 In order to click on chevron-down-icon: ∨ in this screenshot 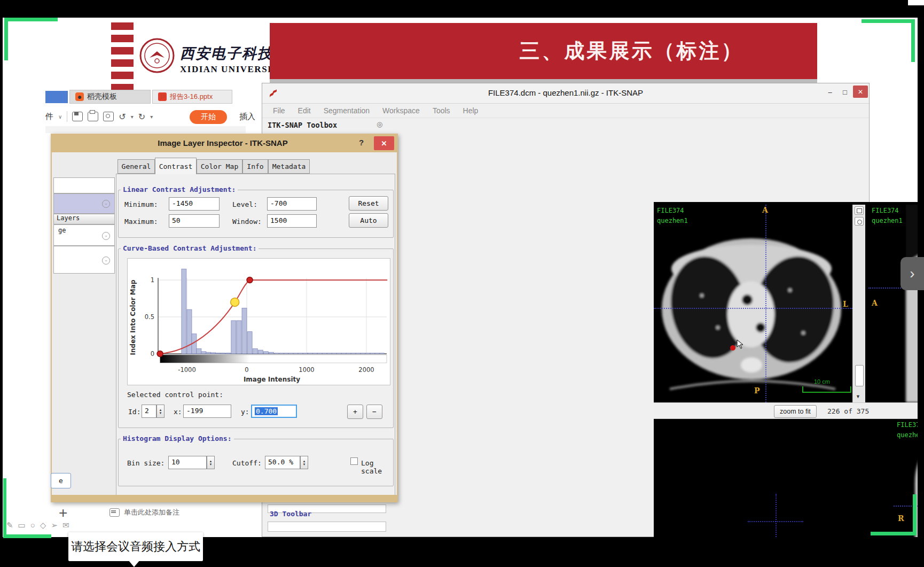, I will do `click(60, 116)`.